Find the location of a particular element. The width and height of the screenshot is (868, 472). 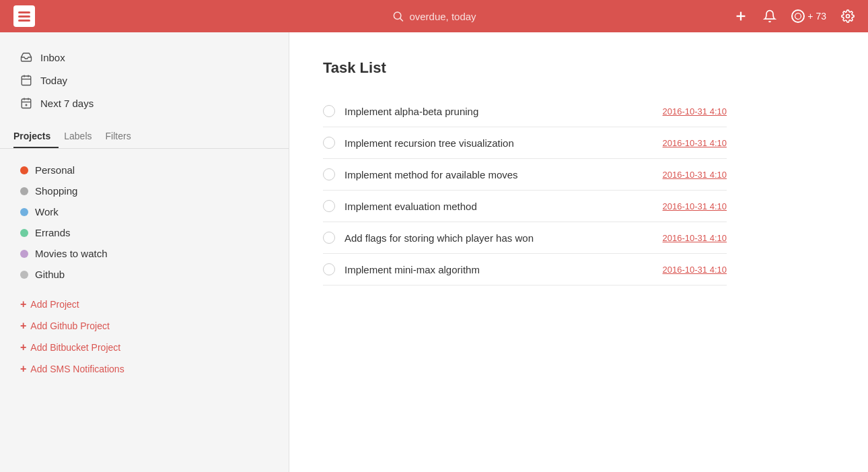

add-sms-label: Add SMS Notifications is located at coordinates (77, 369).